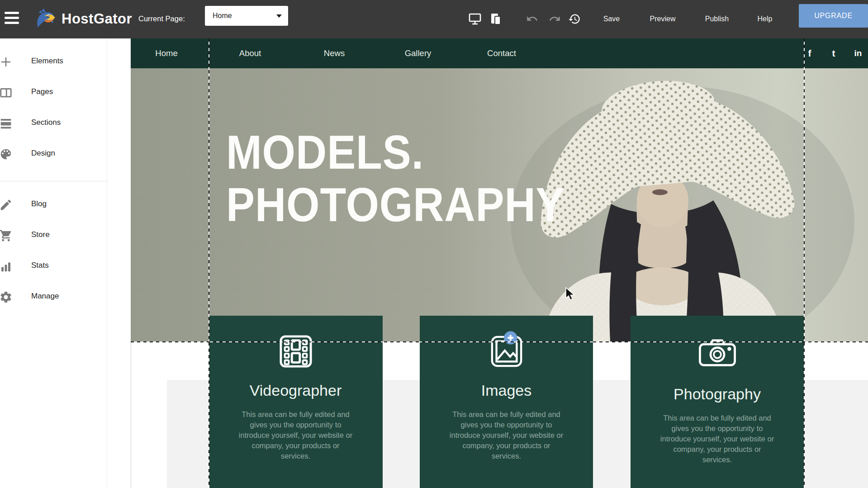 This screenshot has width=868, height=488. Describe the element at coordinates (53, 154) in the screenshot. I see `sidebar-item-design: Design` at that location.